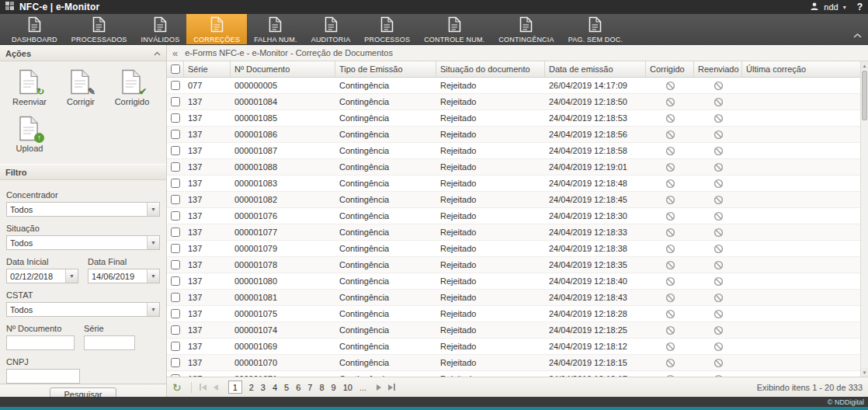 The height and width of the screenshot is (410, 868). Describe the element at coordinates (154, 309) in the screenshot. I see `cstat-dropdown-icon: ▼` at that location.